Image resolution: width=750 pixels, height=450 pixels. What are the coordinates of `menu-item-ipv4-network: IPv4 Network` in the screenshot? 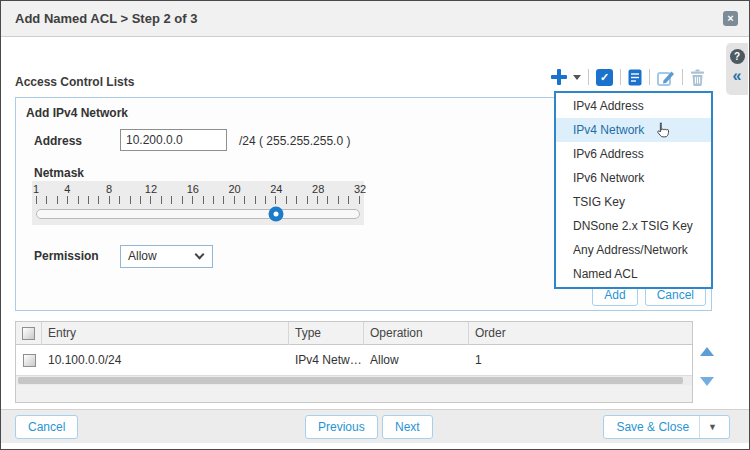 It's located at (634, 130).